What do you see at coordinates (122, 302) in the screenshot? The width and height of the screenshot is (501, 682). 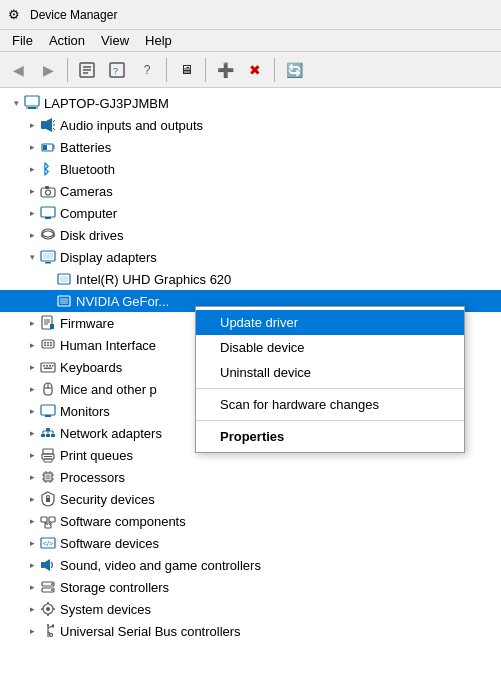 I see `nvidia-gpu-label: NVIDIA GeFor...` at bounding box center [122, 302].